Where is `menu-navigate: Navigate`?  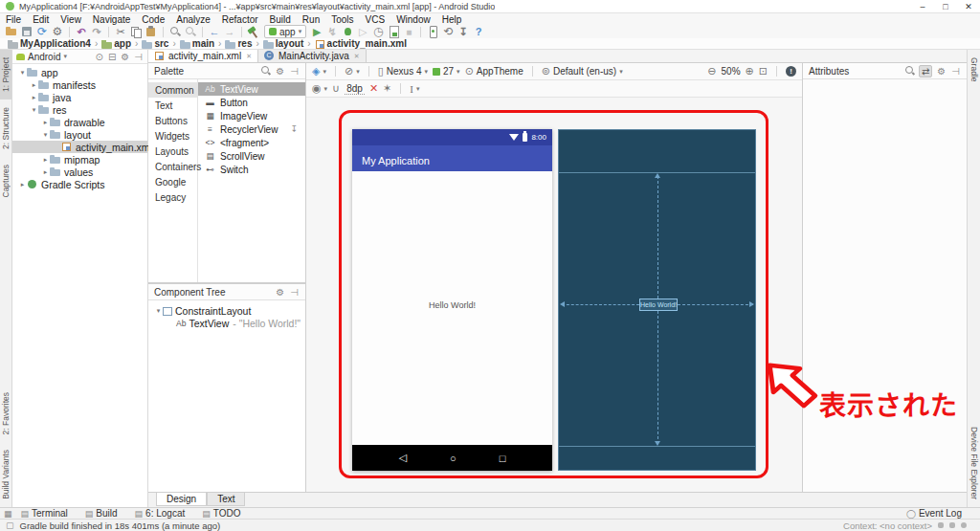
menu-navigate: Navigate is located at coordinates (111, 19).